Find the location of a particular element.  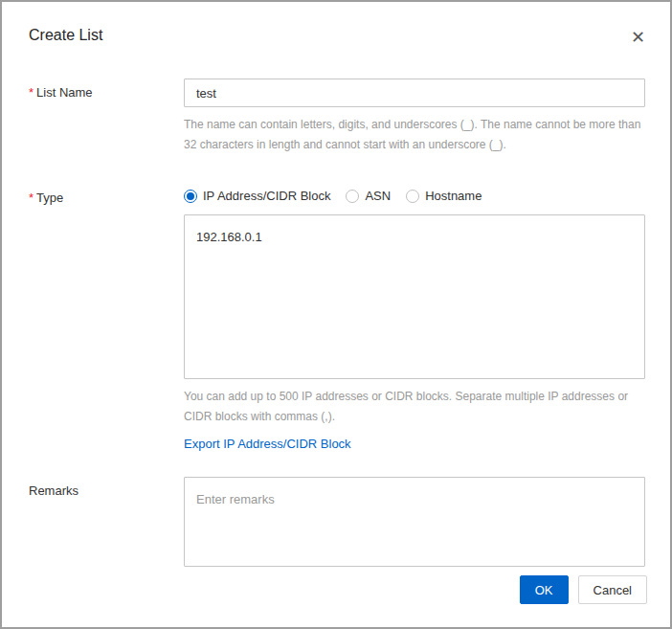

export-ip-cidr-link: Export IP Address/CIDR Block is located at coordinates (268, 444).